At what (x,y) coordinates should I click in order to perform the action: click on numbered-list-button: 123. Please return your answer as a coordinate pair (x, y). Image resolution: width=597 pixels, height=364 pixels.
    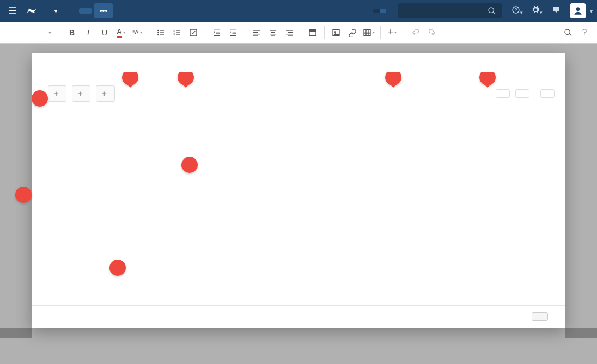
    Looking at the image, I should click on (177, 33).